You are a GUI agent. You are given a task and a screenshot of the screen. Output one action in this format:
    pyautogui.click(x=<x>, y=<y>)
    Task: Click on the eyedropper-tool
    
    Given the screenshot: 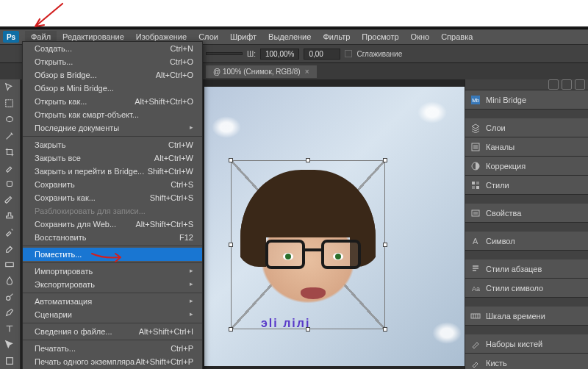 What is the action you would take?
    pyautogui.click(x=10, y=168)
    